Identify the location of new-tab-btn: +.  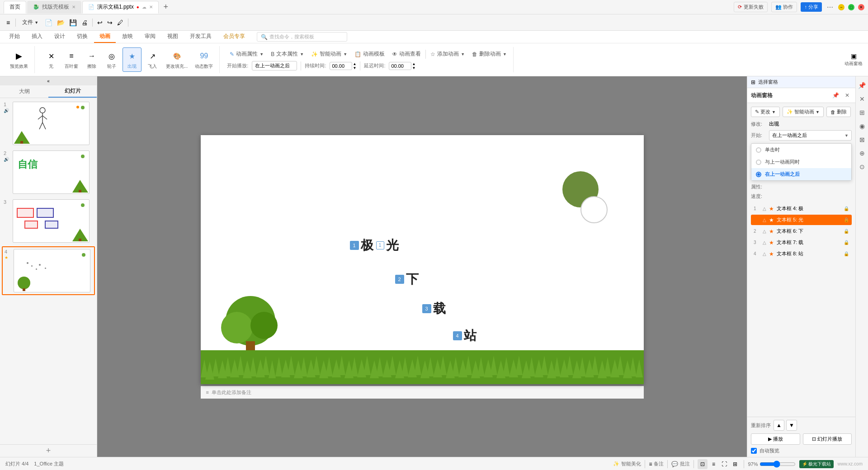
(166, 7).